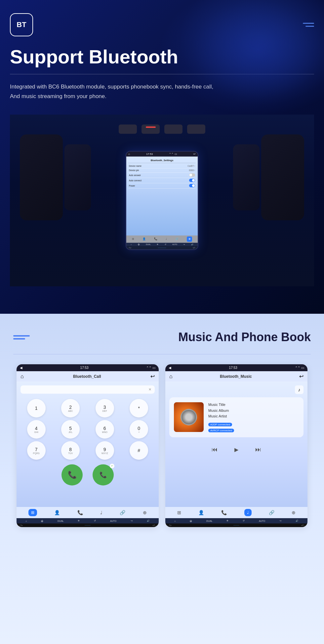 This screenshot has height=644, width=324. What do you see at coordinates (299, 390) in the screenshot?
I see `music-note-icon: ♪` at bounding box center [299, 390].